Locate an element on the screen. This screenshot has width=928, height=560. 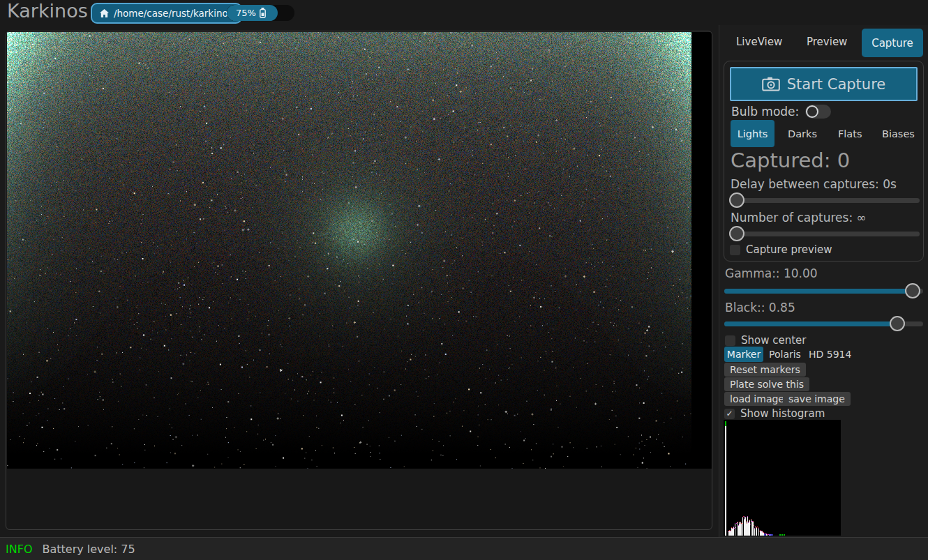
tab-liveview: LiveView is located at coordinates (759, 42).